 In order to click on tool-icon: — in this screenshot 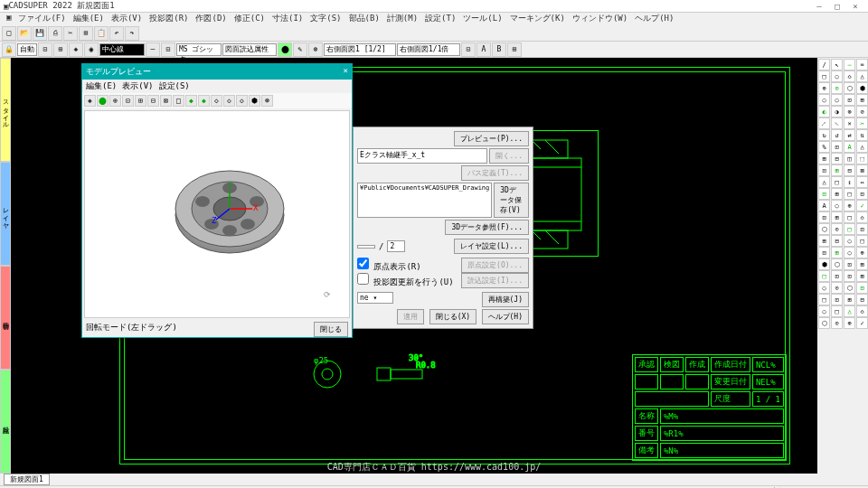, I will do `click(153, 50)`.